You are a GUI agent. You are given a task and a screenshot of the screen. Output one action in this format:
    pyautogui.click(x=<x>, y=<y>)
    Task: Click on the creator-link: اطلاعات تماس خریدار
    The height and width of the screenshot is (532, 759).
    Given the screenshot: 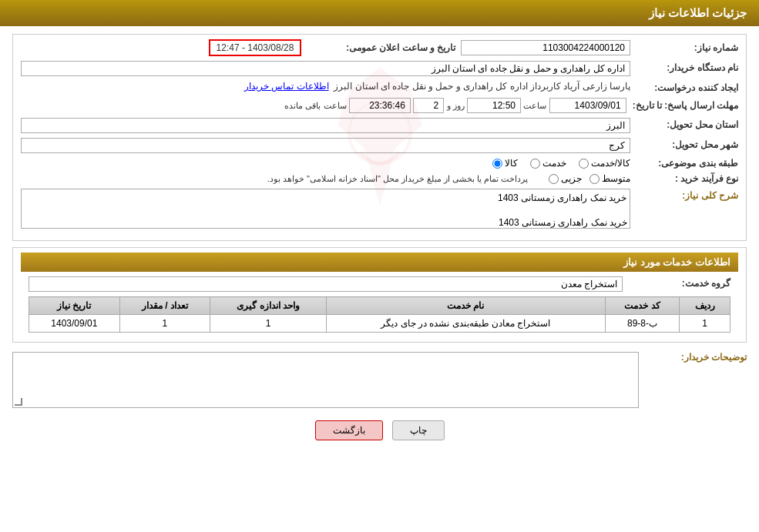 What is the action you would take?
    pyautogui.click(x=287, y=86)
    